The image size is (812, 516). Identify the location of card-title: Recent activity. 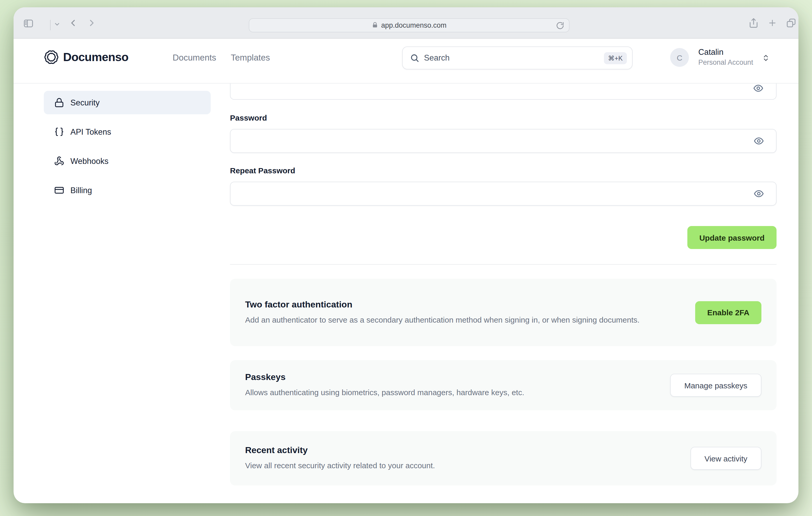
(340, 450).